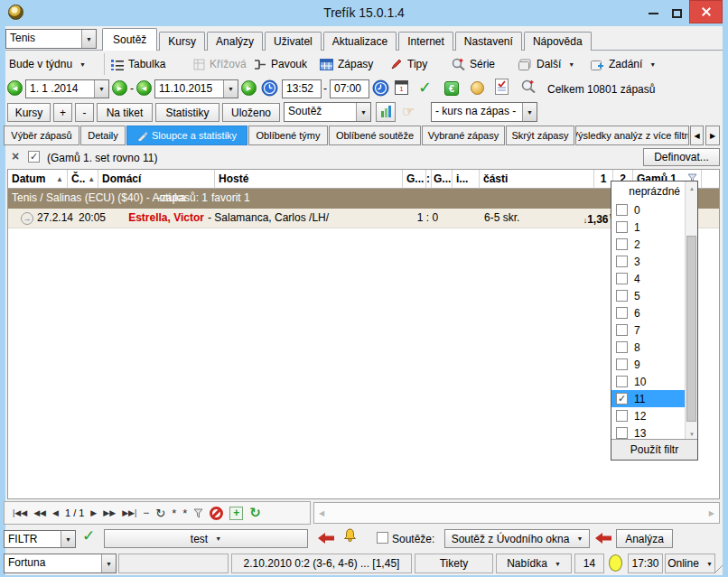  Describe the element at coordinates (145, 88) in the screenshot. I see `date-to-prev-button: ◀` at that location.